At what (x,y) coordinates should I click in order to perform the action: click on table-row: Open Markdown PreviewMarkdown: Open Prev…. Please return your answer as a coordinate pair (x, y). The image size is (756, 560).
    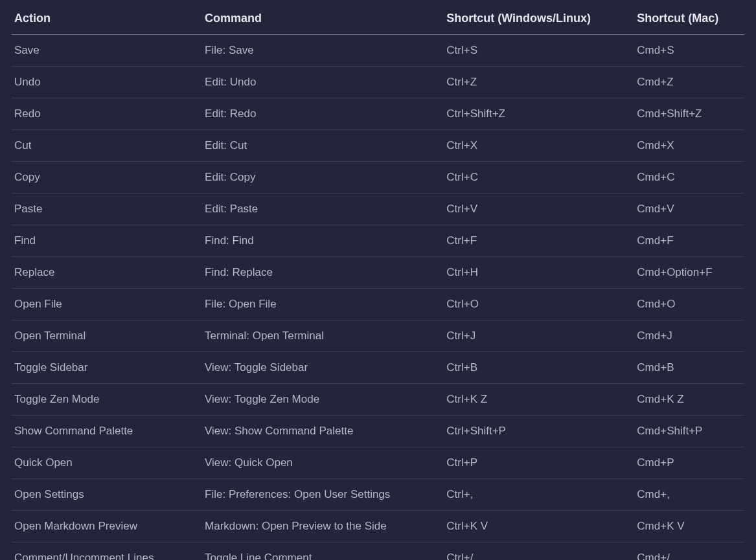
    Looking at the image, I should click on (378, 527).